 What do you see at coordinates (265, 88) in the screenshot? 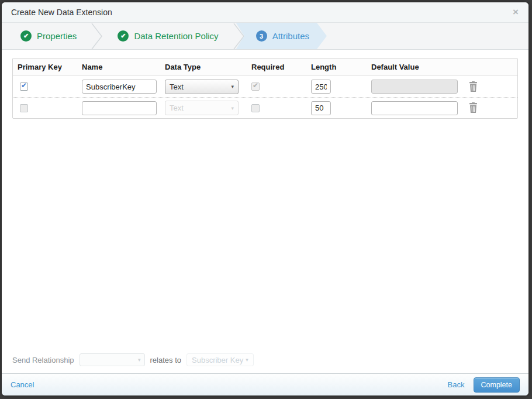
I see `attributes-table: Primary Key Name Data Type Required Leng…` at bounding box center [265, 88].